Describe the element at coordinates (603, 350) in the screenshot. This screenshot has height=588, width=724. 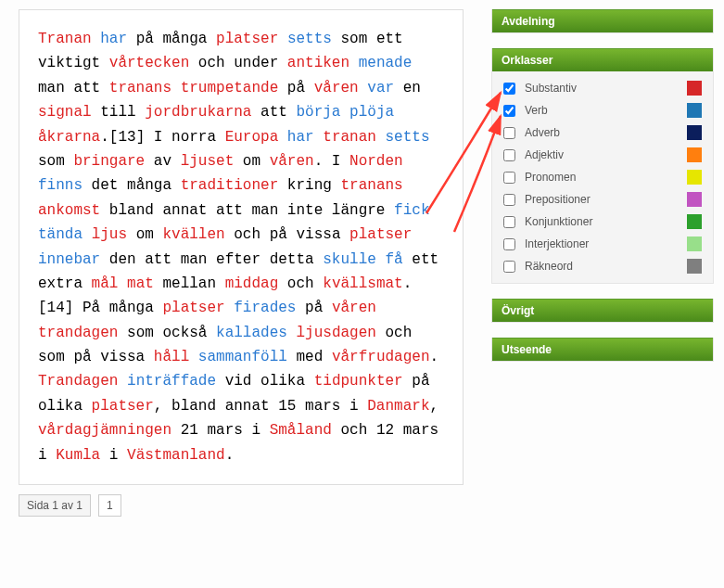
I see `panel-utseende: Utseende` at that location.